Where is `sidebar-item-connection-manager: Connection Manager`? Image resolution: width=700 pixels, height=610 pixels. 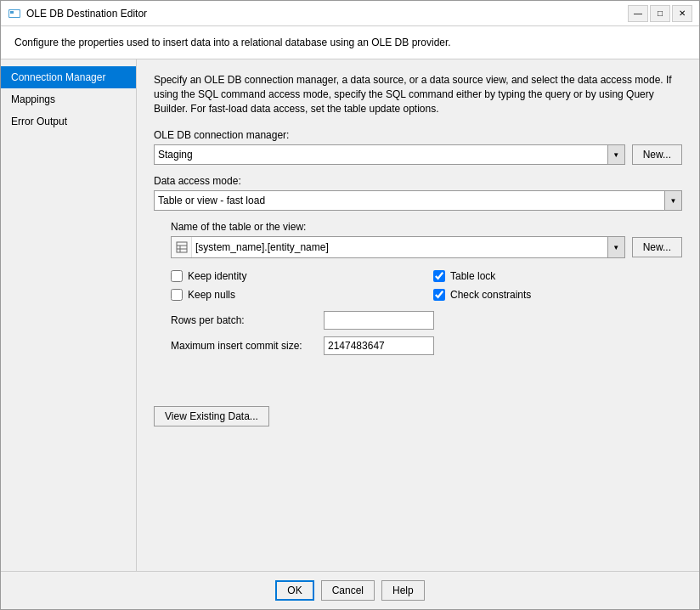
sidebar-item-connection-manager: Connection Manager is located at coordinates (68, 77).